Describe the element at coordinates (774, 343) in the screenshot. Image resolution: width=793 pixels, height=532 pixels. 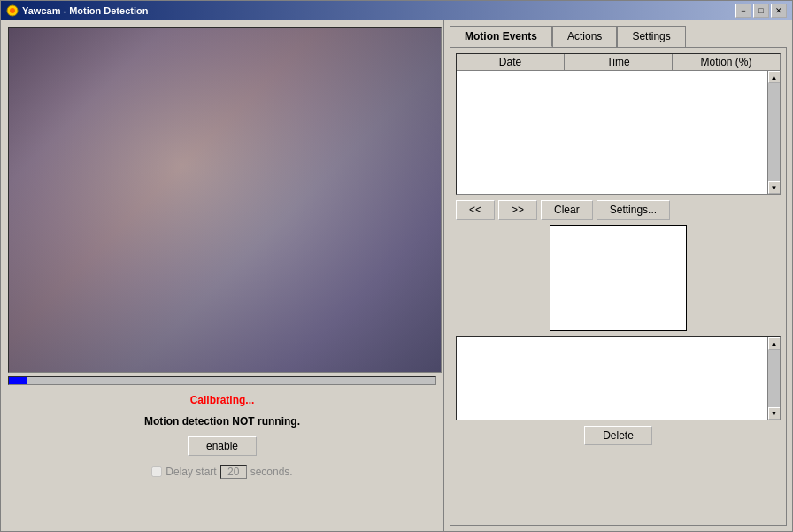
I see `info-scroll-up: ▲` at that location.